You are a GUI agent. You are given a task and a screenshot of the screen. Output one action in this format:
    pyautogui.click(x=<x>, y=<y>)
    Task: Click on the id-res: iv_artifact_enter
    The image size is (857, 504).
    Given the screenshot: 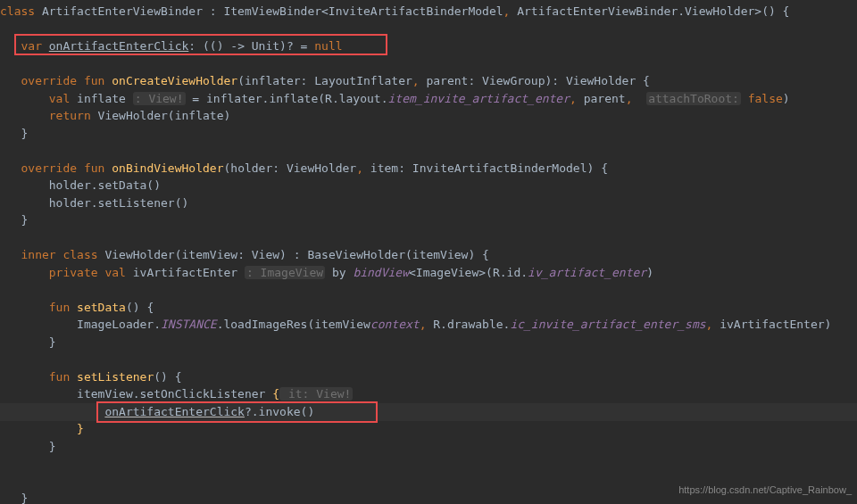 What is the action you would take?
    pyautogui.click(x=587, y=273)
    